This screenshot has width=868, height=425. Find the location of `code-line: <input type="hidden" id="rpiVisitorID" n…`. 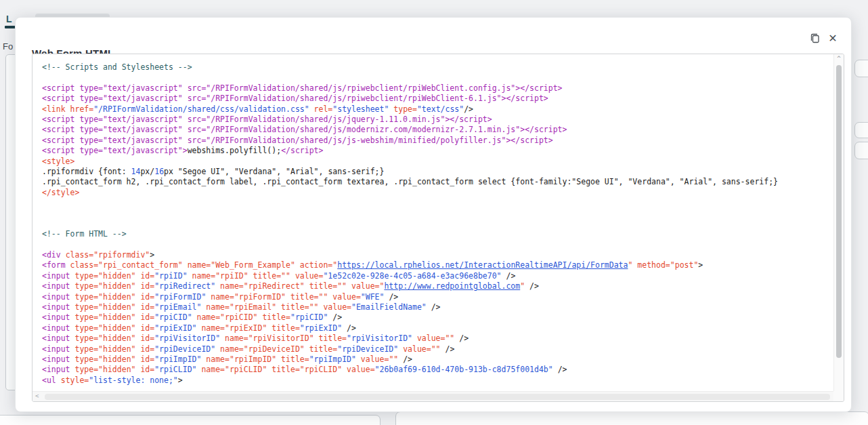

code-line: <input type="hidden" id="rpiVisitorID" n… is located at coordinates (437, 339).